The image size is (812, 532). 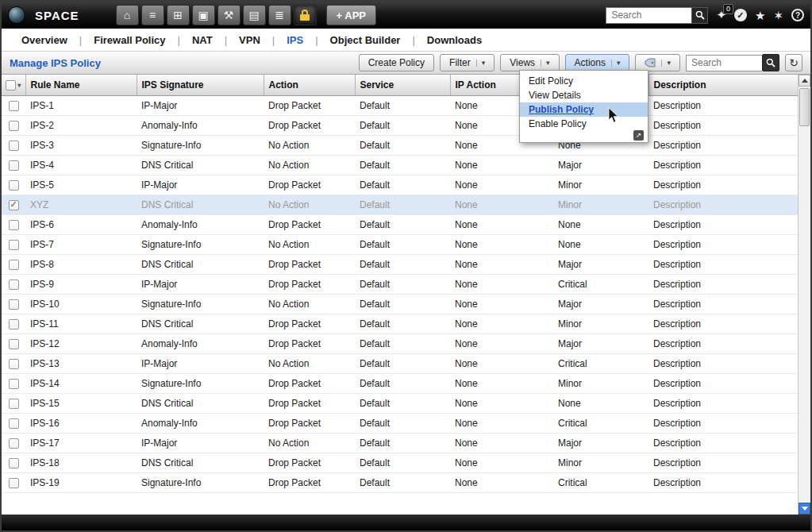 I want to click on table-row: IPS-14 Signature-Info Drop Packet Defaul…, so click(x=400, y=383).